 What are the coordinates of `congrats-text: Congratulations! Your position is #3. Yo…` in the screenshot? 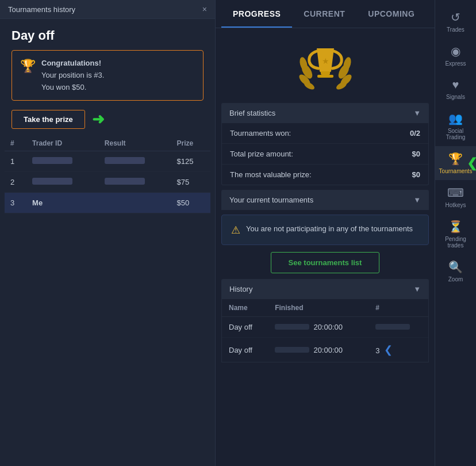 It's located at (72, 75).